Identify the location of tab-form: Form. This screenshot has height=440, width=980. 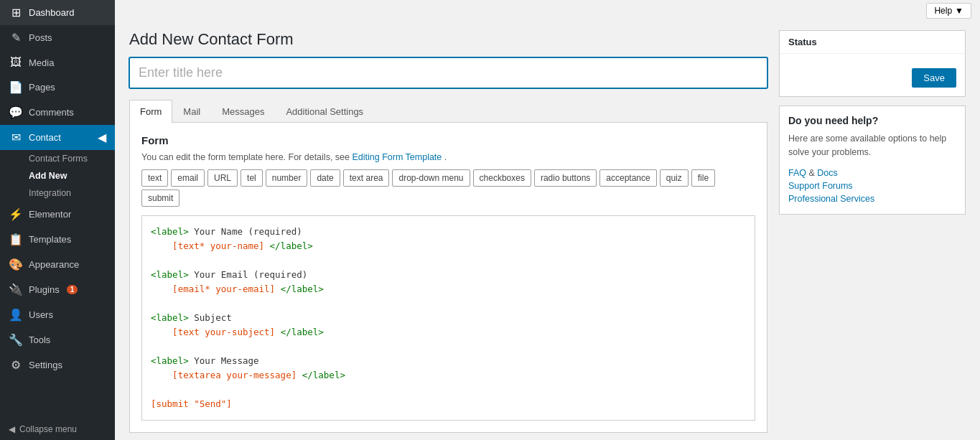
(151, 111).